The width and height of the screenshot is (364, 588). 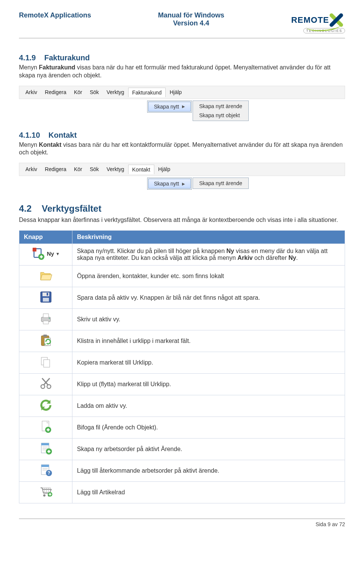 What do you see at coordinates (63, 135) in the screenshot?
I see `section-4110-title: Kontakt` at bounding box center [63, 135].